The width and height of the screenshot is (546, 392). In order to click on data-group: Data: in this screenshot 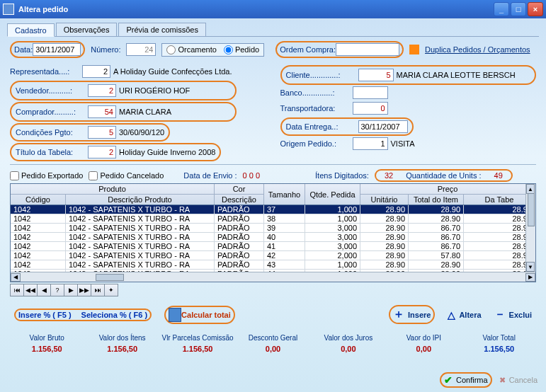, I will do `click(47, 50)`.